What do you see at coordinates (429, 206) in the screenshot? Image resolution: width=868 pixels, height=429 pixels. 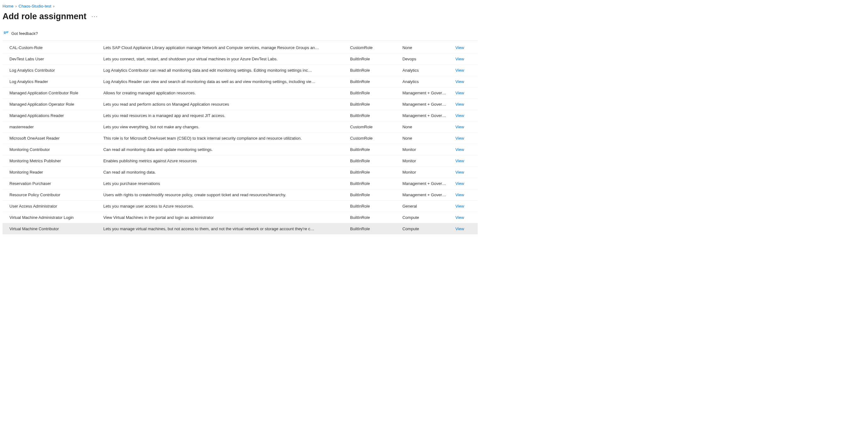 I see `role-category-cell: General` at bounding box center [429, 206].